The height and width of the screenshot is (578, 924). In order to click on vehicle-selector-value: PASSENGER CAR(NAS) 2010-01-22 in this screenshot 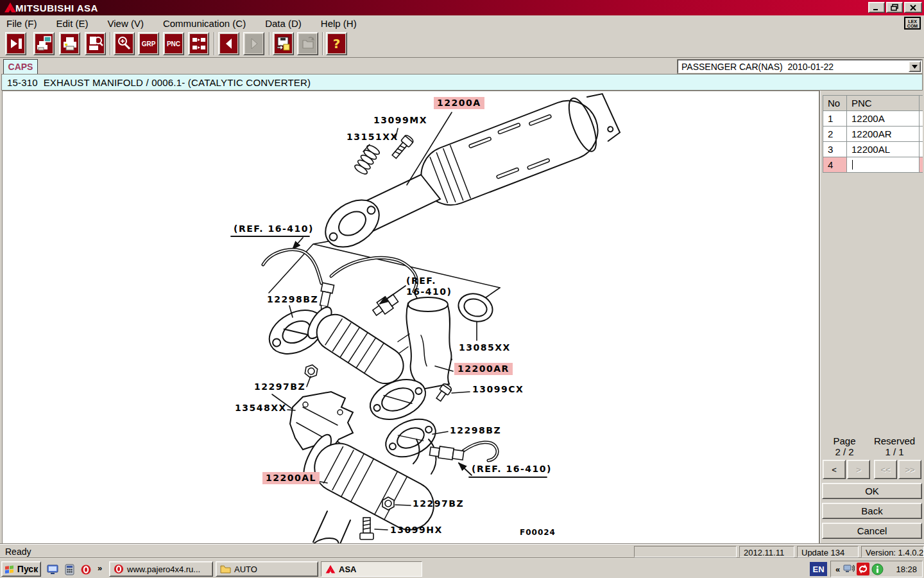, I will do `click(793, 67)`.